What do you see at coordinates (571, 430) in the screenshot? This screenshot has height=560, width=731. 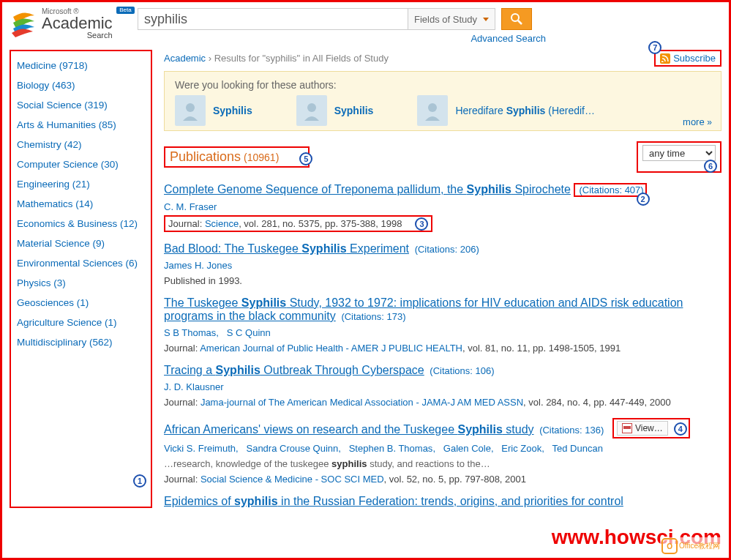 I see `result-citations: (Citations: 136)` at bounding box center [571, 430].